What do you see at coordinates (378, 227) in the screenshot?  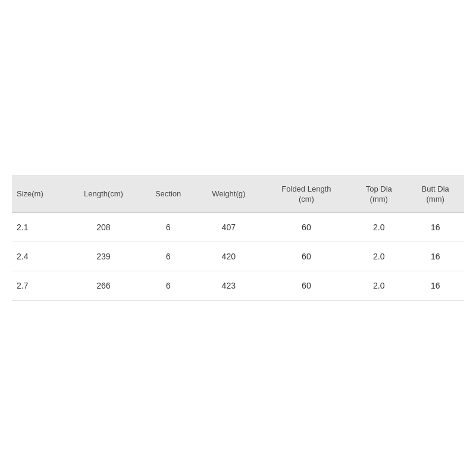 I see `cell-top-dia-1: 2.0` at bounding box center [378, 227].